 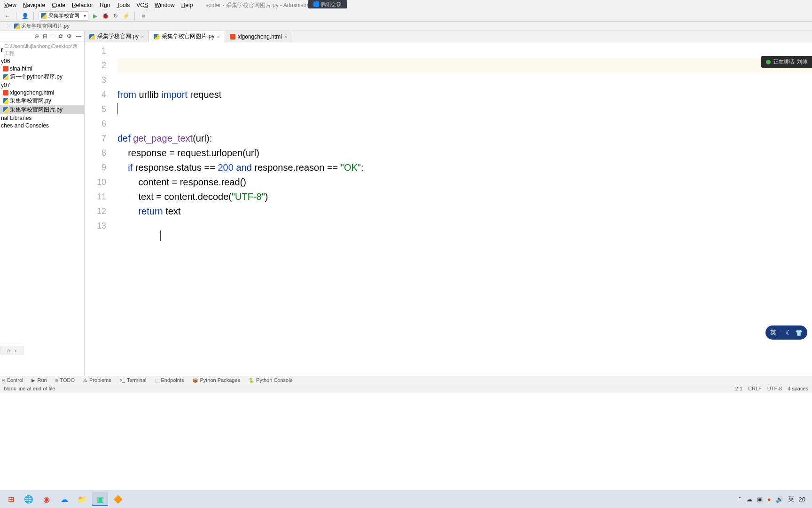 What do you see at coordinates (34, 5) in the screenshot?
I see `menu-navigate: Navigate` at bounding box center [34, 5].